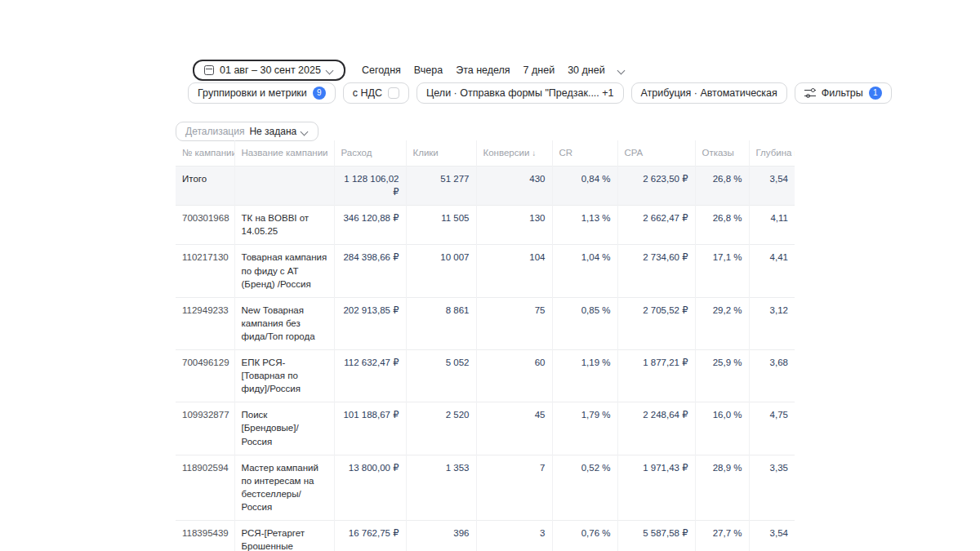  What do you see at coordinates (205, 271) in the screenshot?
I see `cell-id: 110217130` at bounding box center [205, 271].